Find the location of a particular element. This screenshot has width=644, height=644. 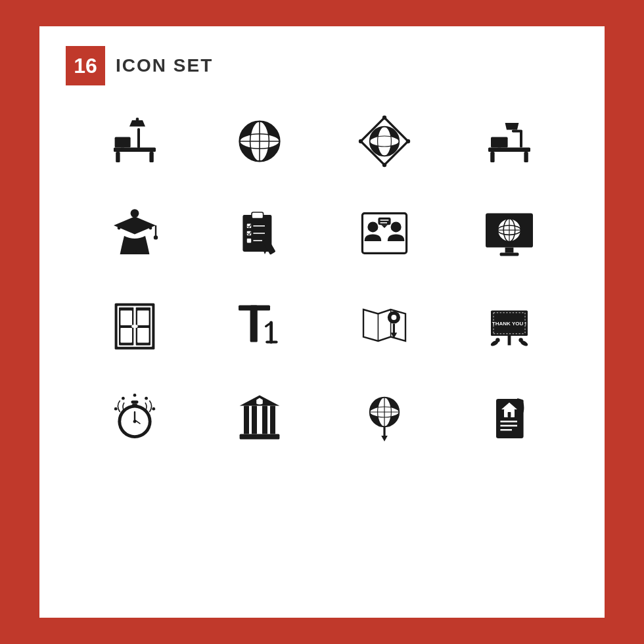

icon-globe-diamond is located at coordinates (384, 141).